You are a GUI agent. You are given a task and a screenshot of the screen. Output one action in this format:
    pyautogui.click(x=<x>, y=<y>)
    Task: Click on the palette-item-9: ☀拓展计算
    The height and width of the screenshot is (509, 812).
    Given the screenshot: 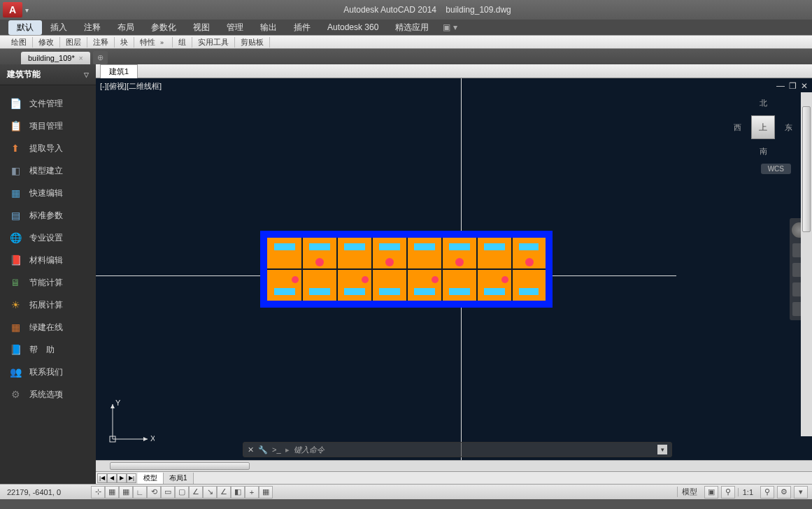 What is the action you would take?
    pyautogui.click(x=48, y=305)
    